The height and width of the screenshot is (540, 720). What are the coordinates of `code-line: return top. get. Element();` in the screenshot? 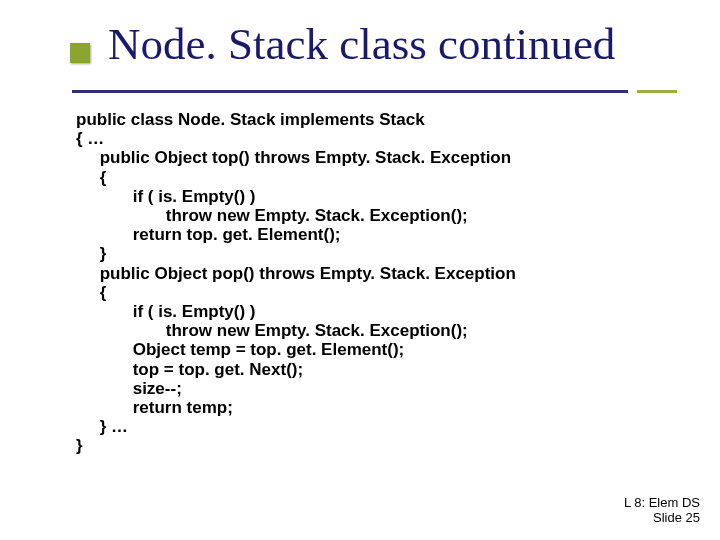 It's located at (237, 234).